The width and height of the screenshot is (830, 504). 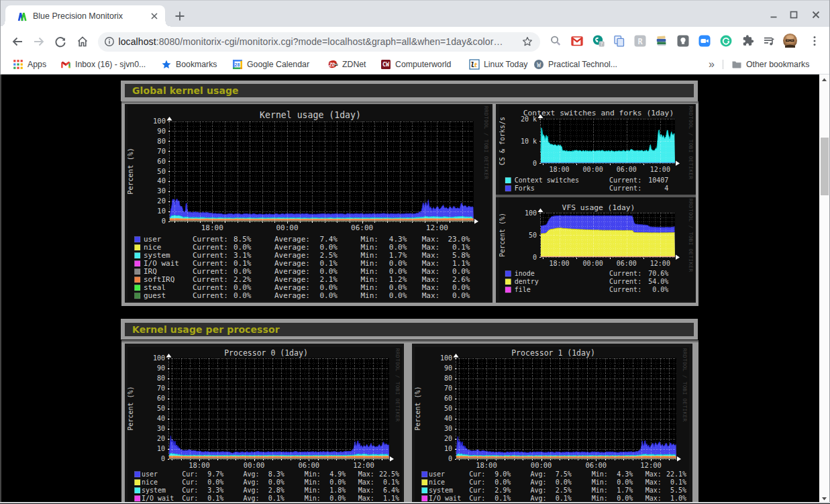 I want to click on grammarly-extension-icon, so click(x=726, y=41).